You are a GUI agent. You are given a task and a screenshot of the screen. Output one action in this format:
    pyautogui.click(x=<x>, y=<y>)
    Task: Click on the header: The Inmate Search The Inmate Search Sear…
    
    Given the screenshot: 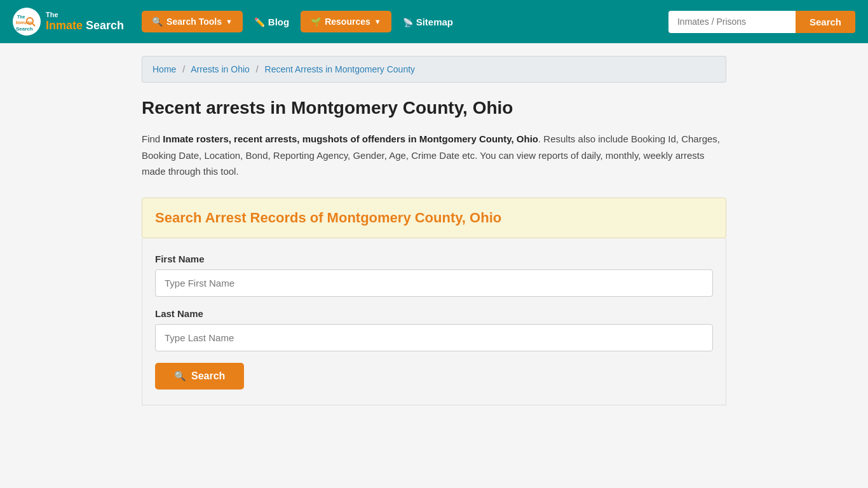 What is the action you would take?
    pyautogui.click(x=434, y=22)
    